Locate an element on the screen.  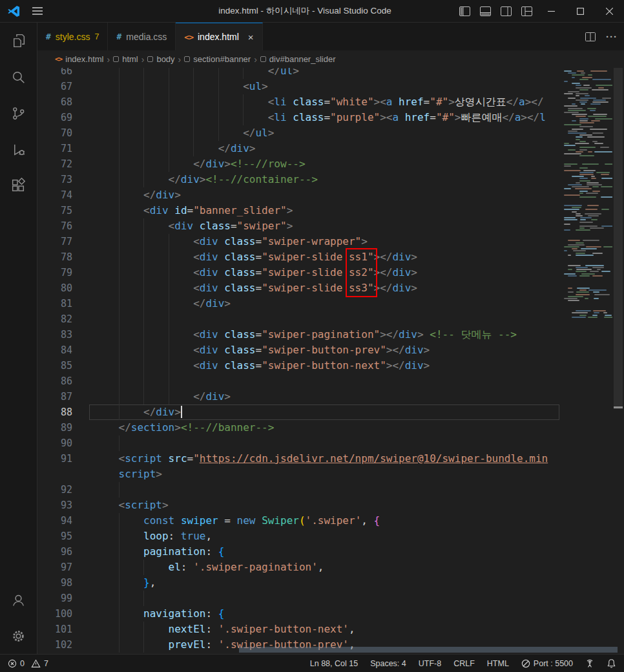
explorer-icon is located at coordinates (19, 41).